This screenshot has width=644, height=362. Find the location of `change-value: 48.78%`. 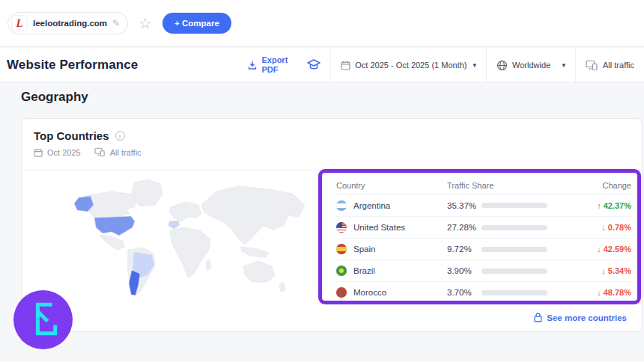

change-value: 48.78% is located at coordinates (617, 292).